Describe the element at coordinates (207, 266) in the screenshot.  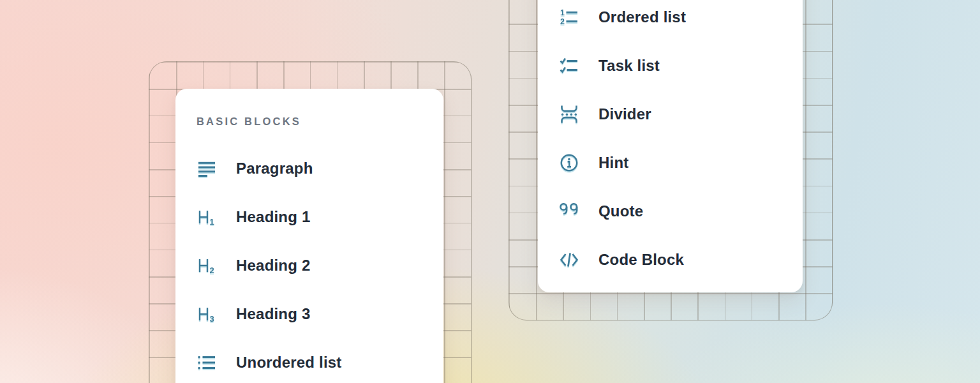
I see `h2-icon: 2` at that location.